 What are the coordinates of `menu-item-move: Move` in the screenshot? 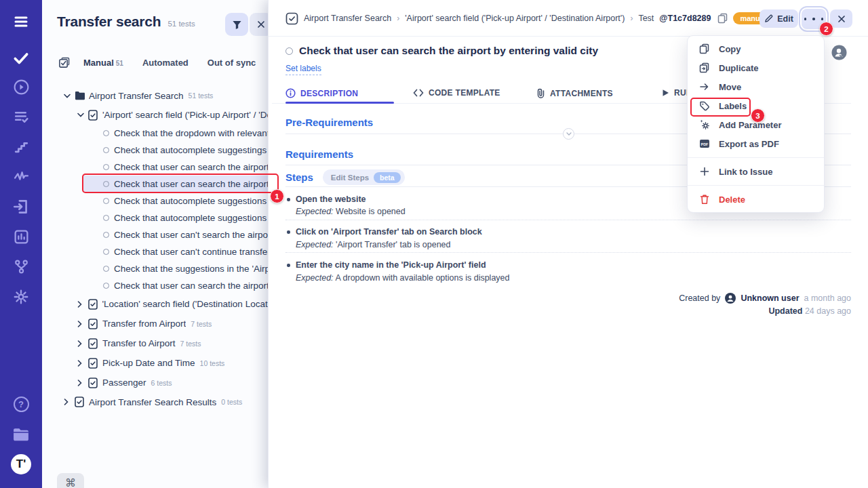 It's located at (755, 87).